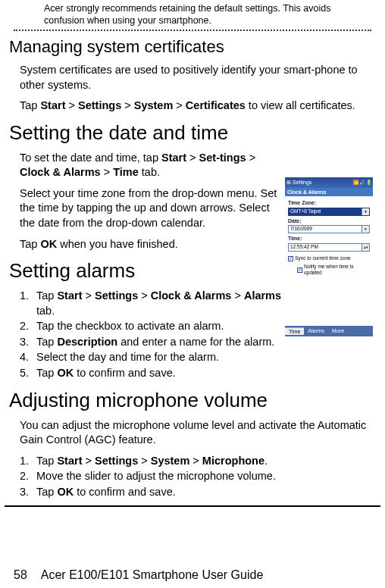 The image size is (385, 588). What do you see at coordinates (192, 400) in the screenshot?
I see `heading-mic-volume: Adjusting microphone volume` at bounding box center [192, 400].